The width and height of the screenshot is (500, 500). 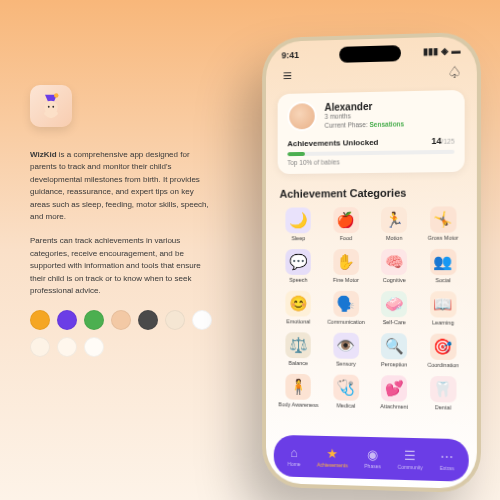 I want to click on category-icon: 🎯, so click(x=443, y=348).